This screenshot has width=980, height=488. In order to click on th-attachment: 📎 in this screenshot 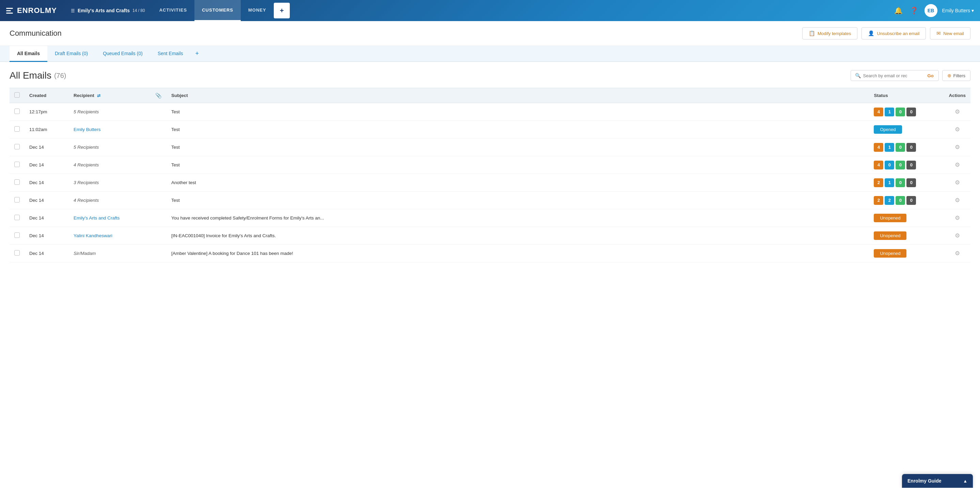, I will do `click(159, 96)`.